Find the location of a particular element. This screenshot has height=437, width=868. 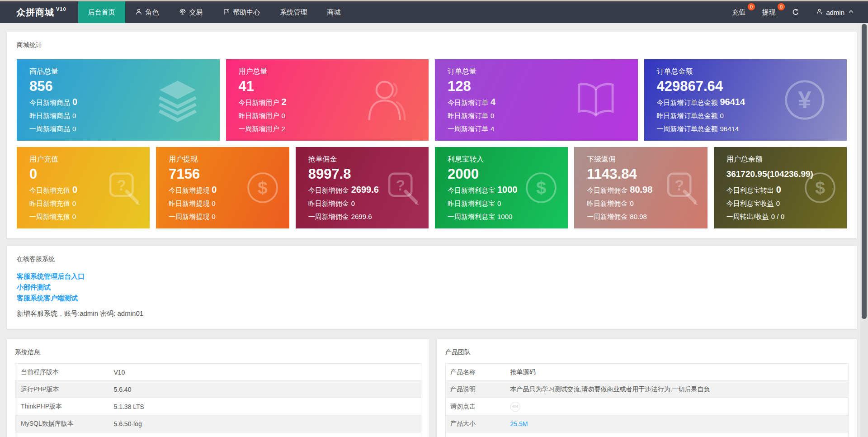

stat-card-title: 下级返佣 is located at coordinates (647, 159).